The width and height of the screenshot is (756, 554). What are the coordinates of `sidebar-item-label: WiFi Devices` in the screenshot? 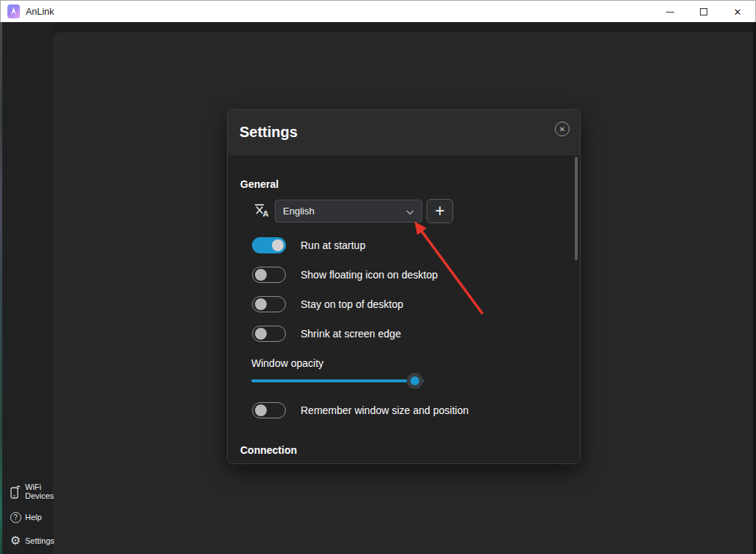 It's located at (40, 492).